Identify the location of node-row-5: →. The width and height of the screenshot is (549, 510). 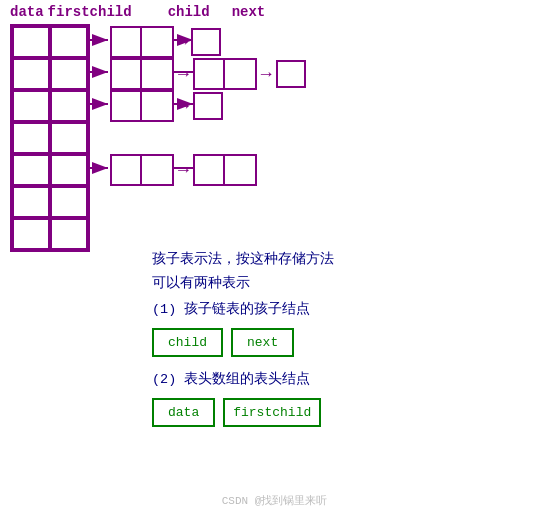
(184, 170).